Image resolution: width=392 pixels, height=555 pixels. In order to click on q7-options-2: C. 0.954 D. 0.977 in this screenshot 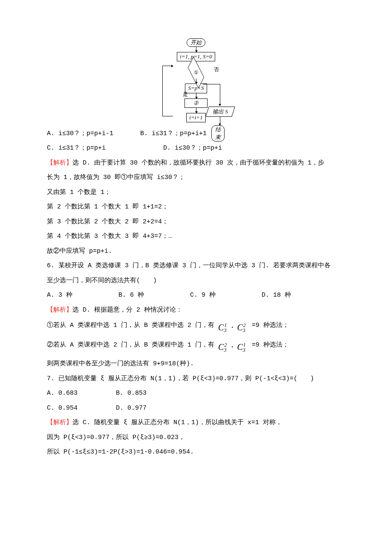, I will do `click(196, 408)`.